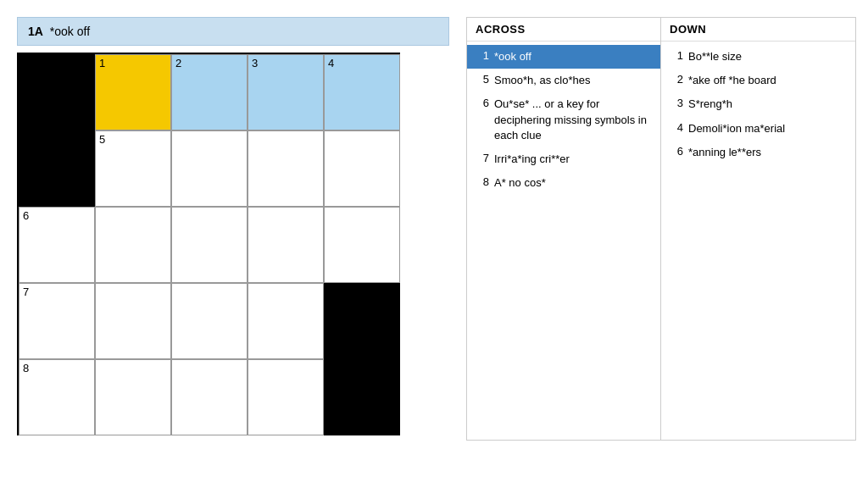  Describe the element at coordinates (233, 31) in the screenshot. I see `clue-header: 1A *ook off` at that location.